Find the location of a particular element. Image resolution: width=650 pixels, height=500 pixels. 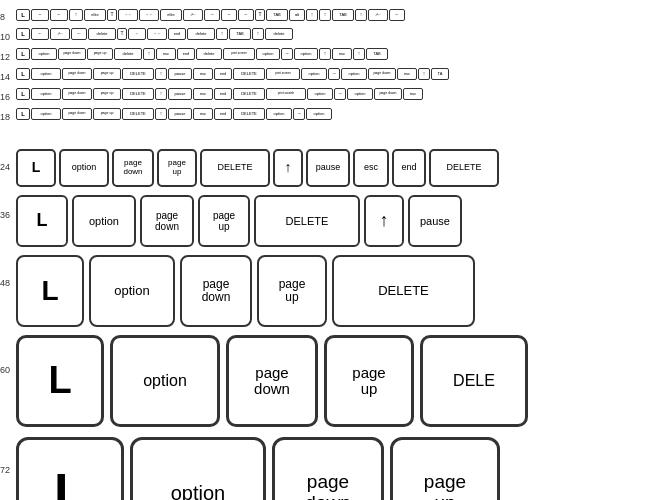

key-print-r16: print scratch is located at coordinates (286, 94).